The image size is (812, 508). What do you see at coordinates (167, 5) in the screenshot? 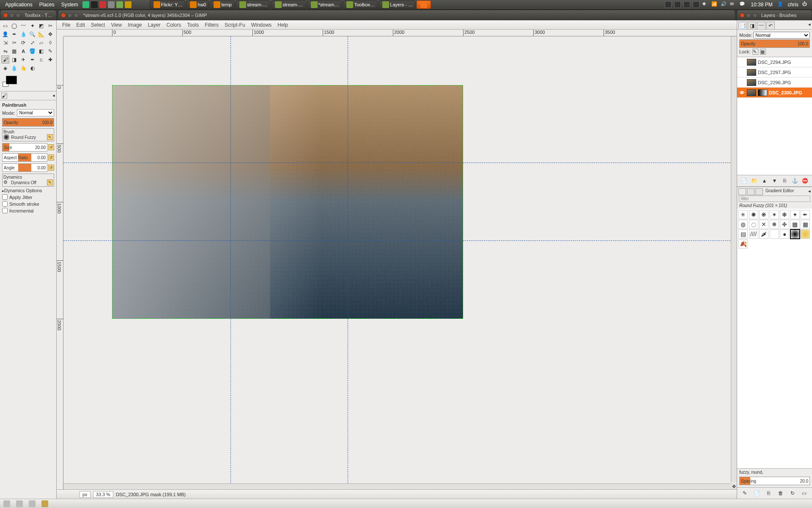
I see `task-button: Flickr: Y…` at bounding box center [167, 5].